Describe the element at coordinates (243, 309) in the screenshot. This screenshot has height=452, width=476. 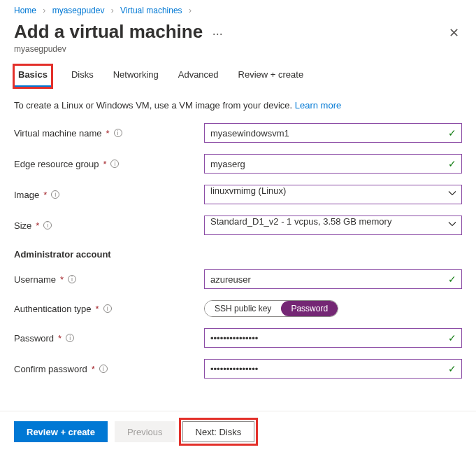
I see `auth-ssh-option: SSH public key` at that location.